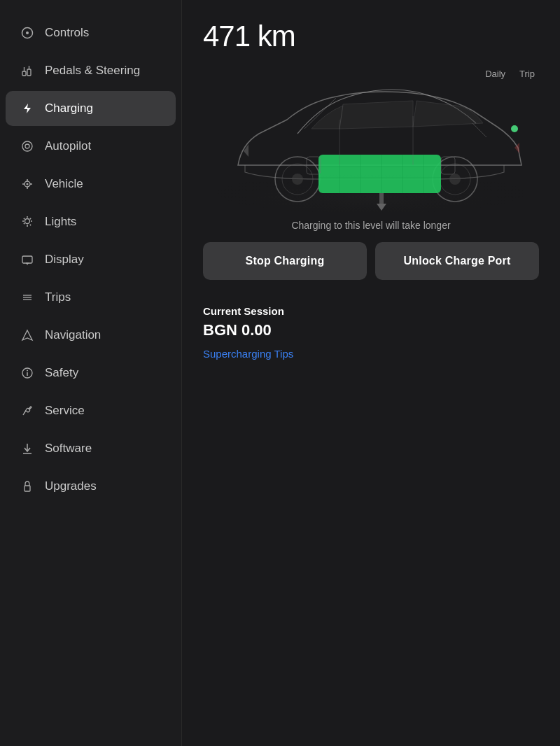 Image resolution: width=560 pixels, height=746 pixels. Describe the element at coordinates (91, 222) in the screenshot. I see `sidebar-item-lights: Lights` at that location.